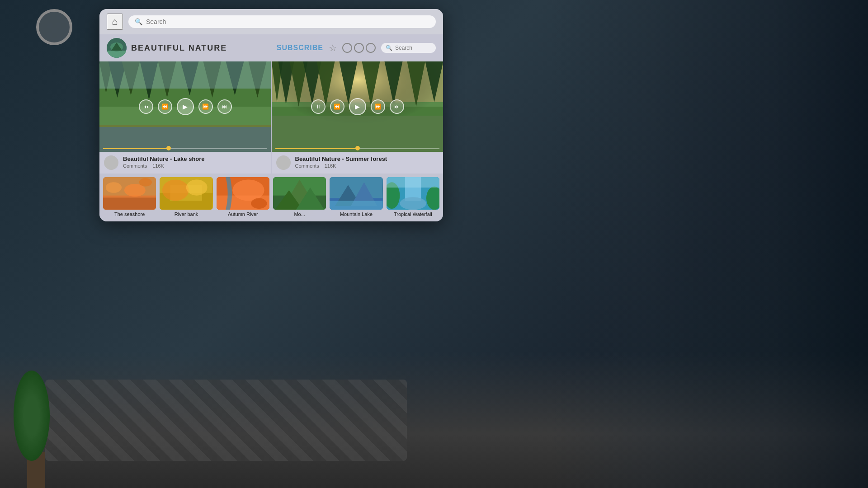 The image size is (868, 488). What do you see at coordinates (288, 22) in the screenshot?
I see `search-input` at bounding box center [288, 22].